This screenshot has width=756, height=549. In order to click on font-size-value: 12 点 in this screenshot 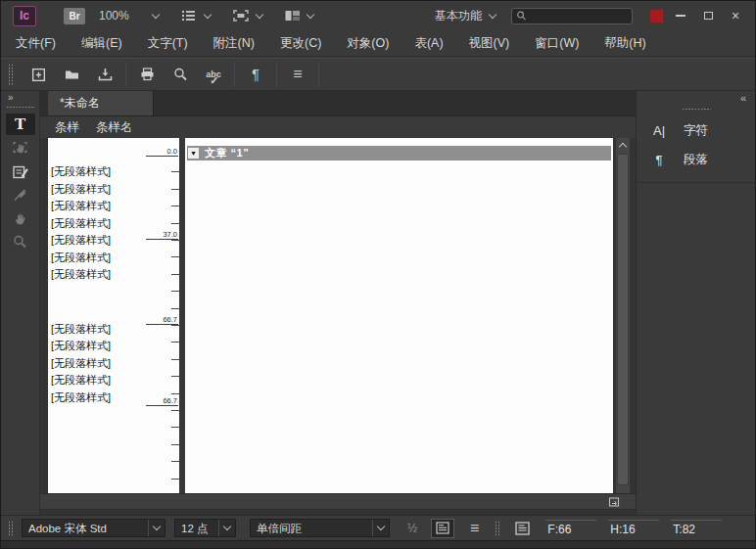, I will do `click(197, 528)`.